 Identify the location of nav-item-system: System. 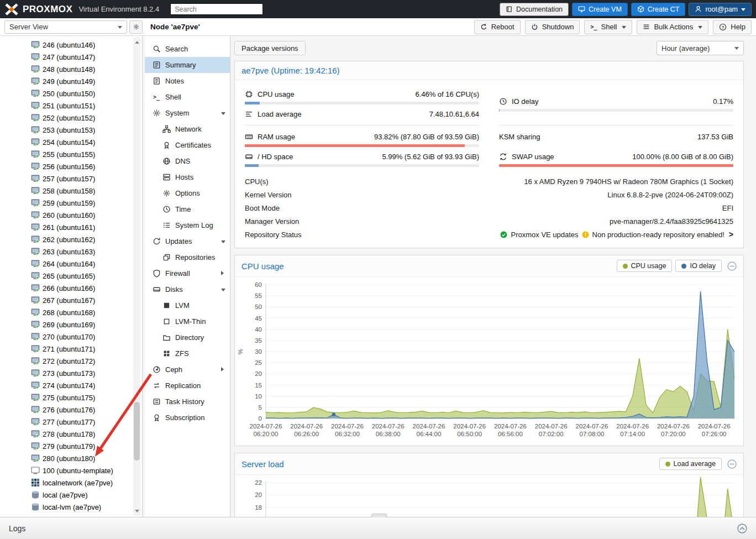
(187, 113).